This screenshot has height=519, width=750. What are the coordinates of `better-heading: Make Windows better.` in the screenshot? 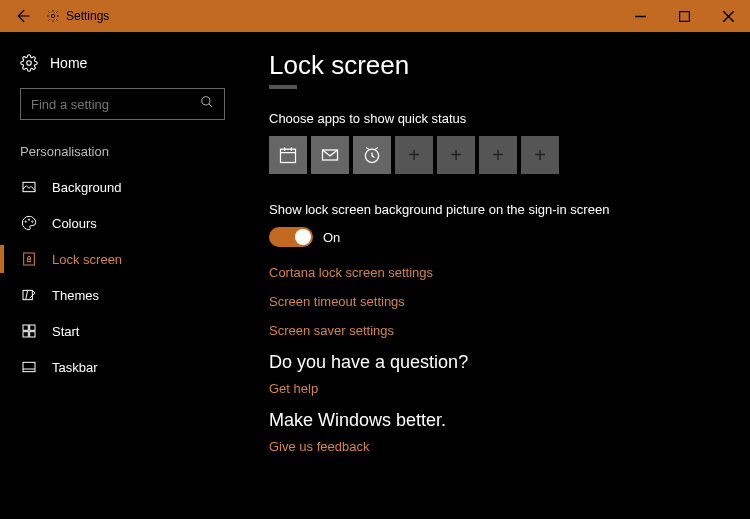 It's located at (498, 420).